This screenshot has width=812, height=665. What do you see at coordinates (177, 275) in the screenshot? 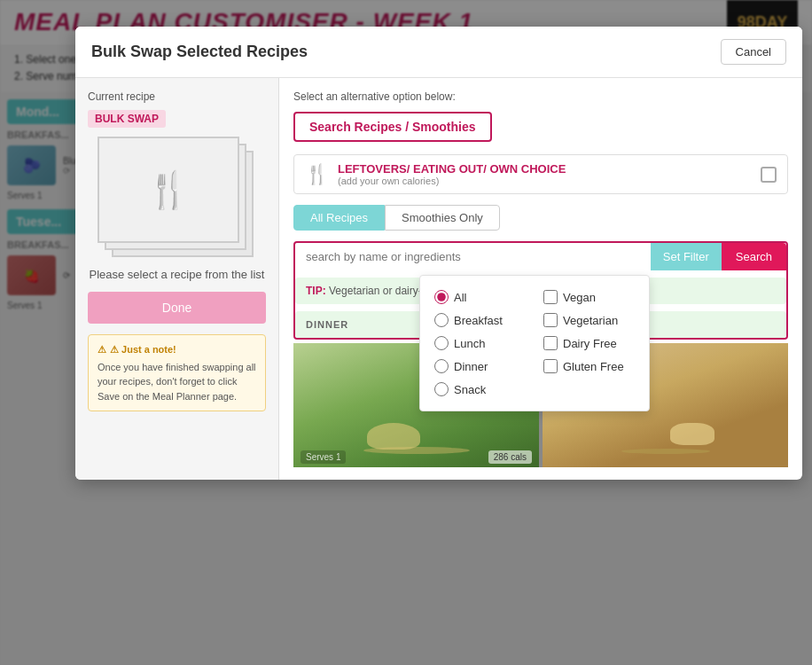
I see `select-recipe-text: Please select a recipe from the list` at bounding box center [177, 275].